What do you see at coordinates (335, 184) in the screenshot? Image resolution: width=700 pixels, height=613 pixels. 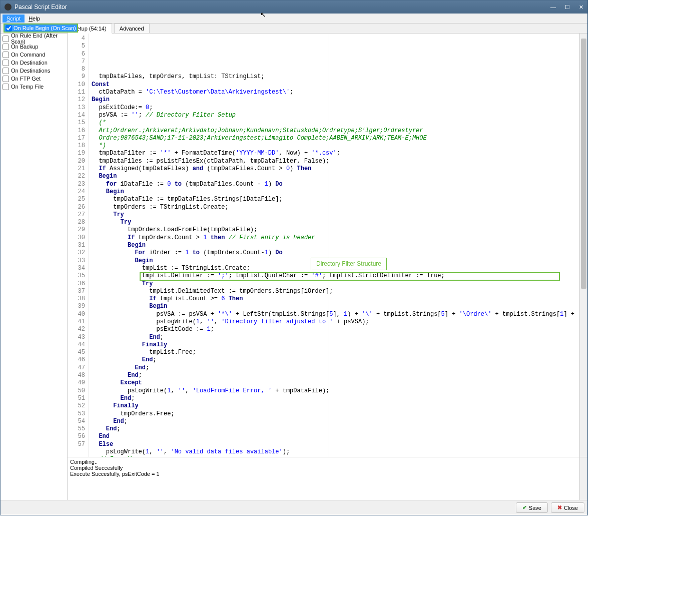 I see `code-line: for iDataFile := 0 to (tmpDataFiles.Coun…` at bounding box center [335, 184].